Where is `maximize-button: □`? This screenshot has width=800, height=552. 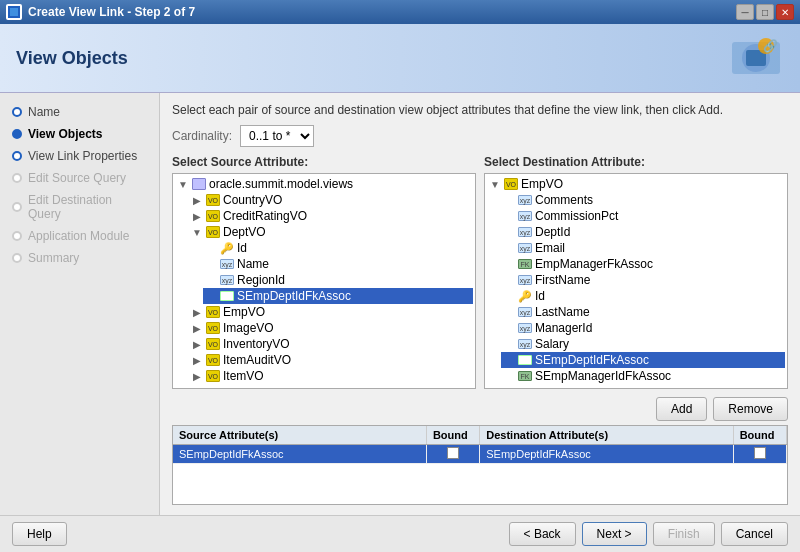 maximize-button: □ is located at coordinates (765, 12).